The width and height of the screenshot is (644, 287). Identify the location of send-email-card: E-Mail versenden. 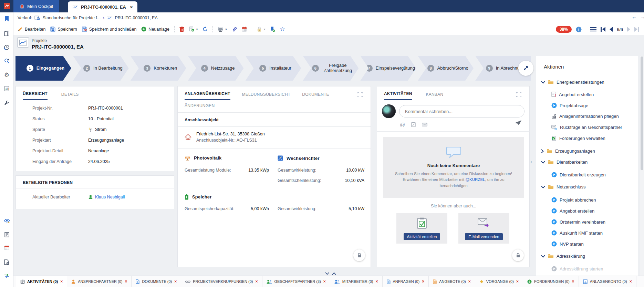
(484, 228).